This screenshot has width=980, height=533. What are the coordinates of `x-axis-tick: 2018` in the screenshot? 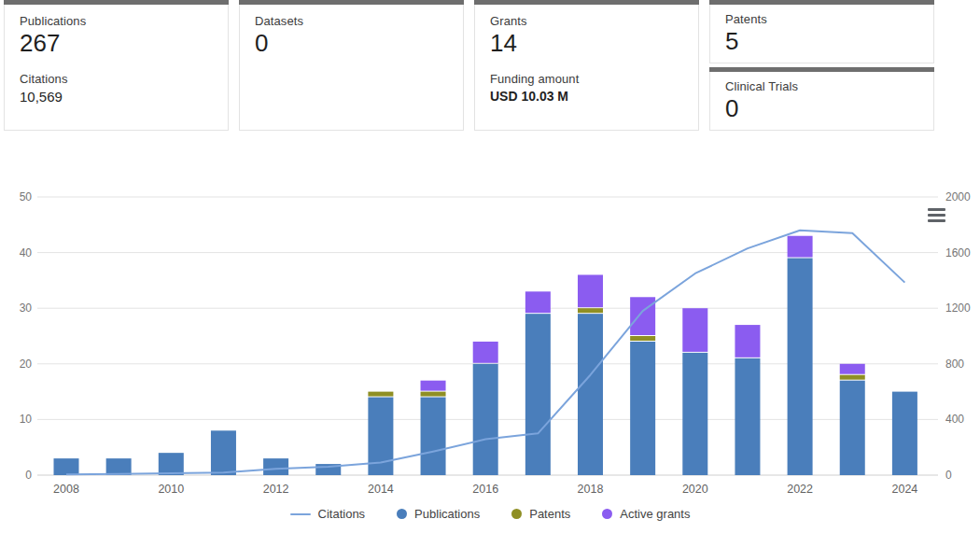 It's located at (591, 489).